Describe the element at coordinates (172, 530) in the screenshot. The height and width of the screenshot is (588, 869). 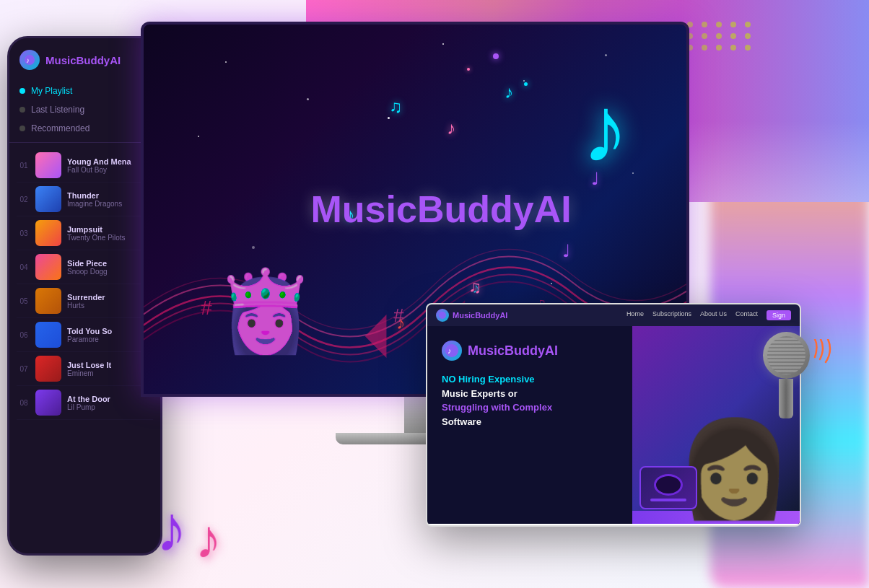
I see `purple-music-note: ♪` at that location.